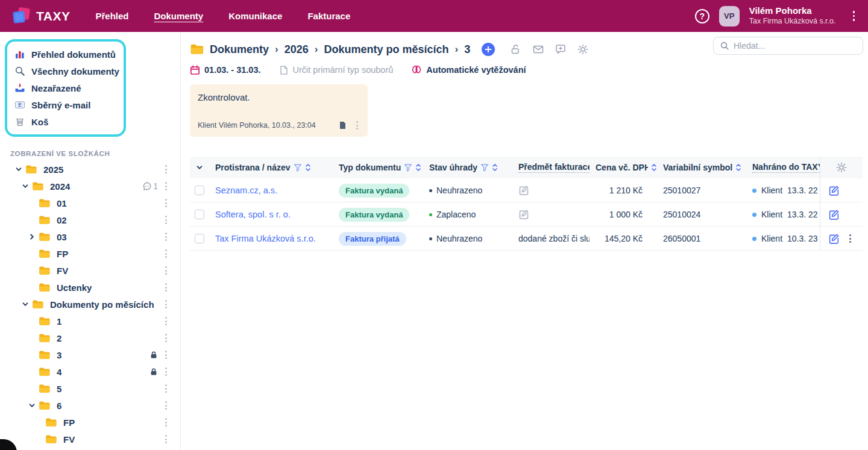  What do you see at coordinates (336, 70) in the screenshot?
I see `primary-type-action: Určit primární typ souborů` at bounding box center [336, 70].